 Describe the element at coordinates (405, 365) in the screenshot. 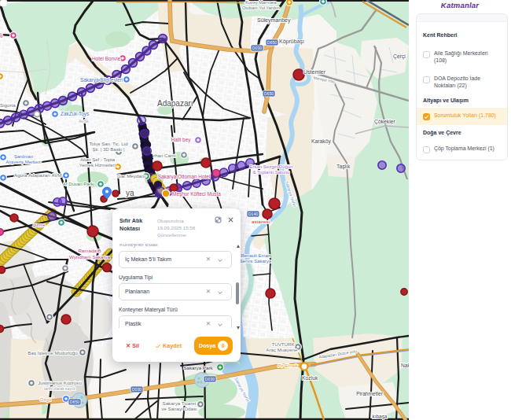

I see `svg-text: Nakı` at that location.